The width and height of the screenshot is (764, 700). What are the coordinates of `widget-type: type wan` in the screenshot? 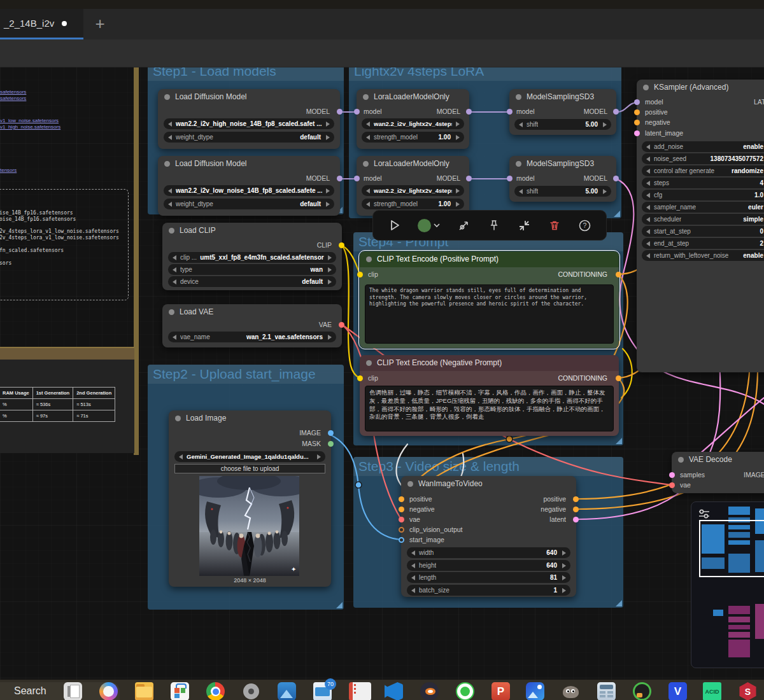 It's located at (252, 270).